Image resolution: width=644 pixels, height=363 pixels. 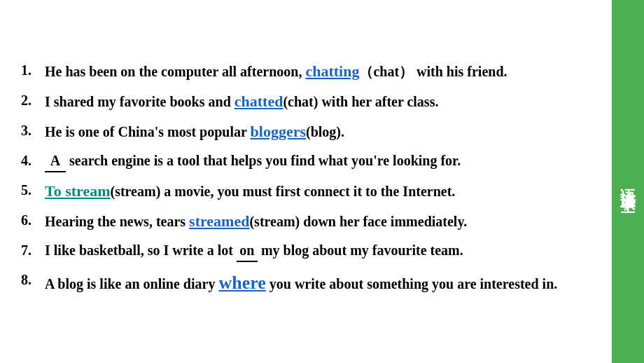 I want to click on item-text: Hearing the news, tears streamed(stream)…, so click(x=318, y=221).